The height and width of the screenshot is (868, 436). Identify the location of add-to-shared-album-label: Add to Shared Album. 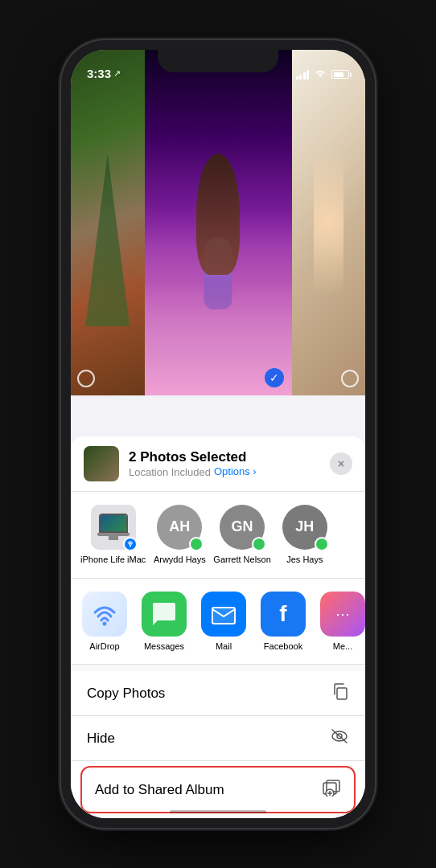
(159, 790).